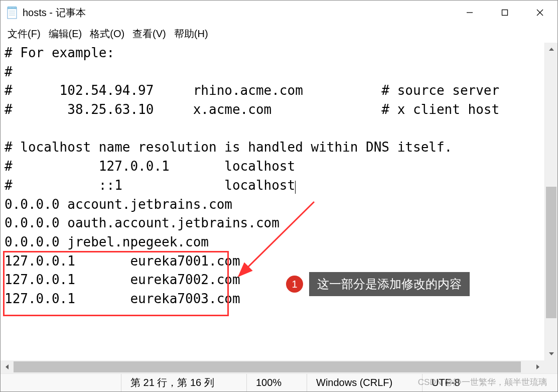 This screenshot has height=392, width=558. Describe the element at coordinates (252, 90) in the screenshot. I see `text-line: # 102.54.94.97 rhino.acme.com # source s…` at that location.